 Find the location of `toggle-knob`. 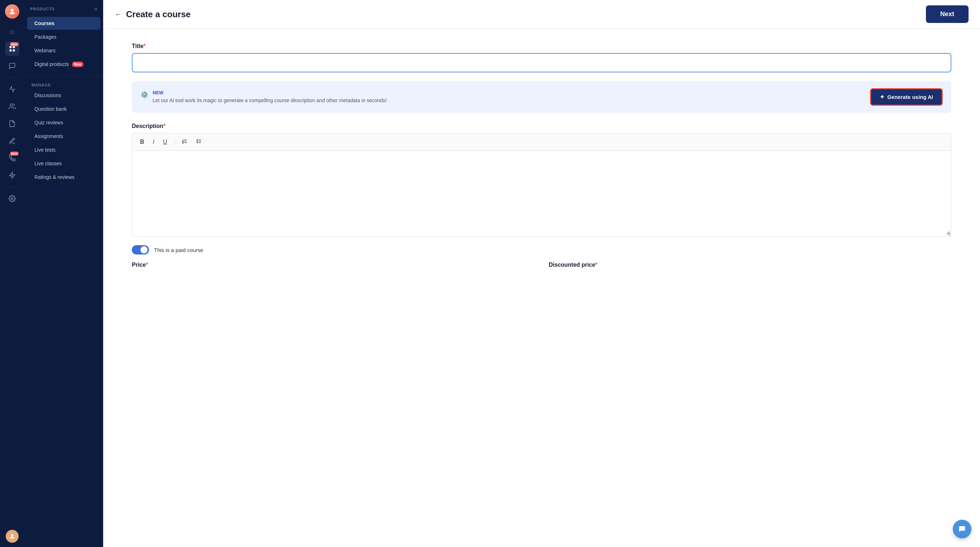

toggle-knob is located at coordinates (144, 250).